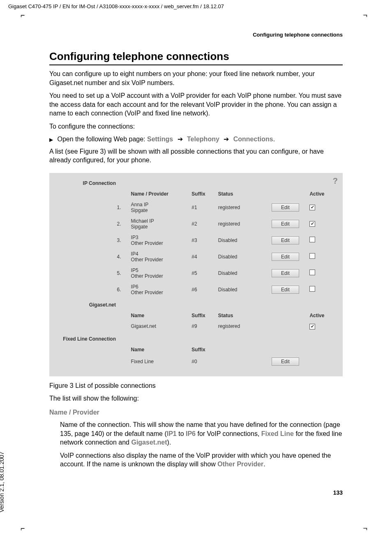  What do you see at coordinates (196, 240) in the screenshot?
I see `table-row: 3. IP3Other Provider #3 Disabled Edit` at bounding box center [196, 240].